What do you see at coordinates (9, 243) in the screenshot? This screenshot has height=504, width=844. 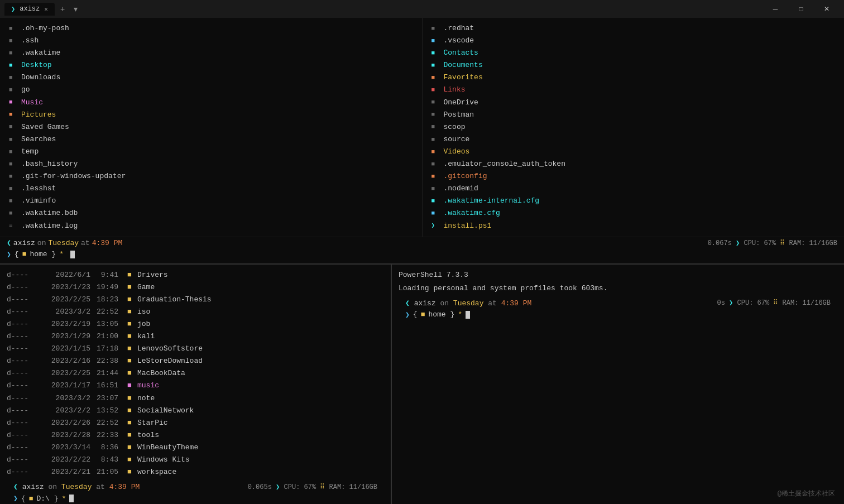 I see `prompt-arrow-icon: ❮` at bounding box center [9, 243].